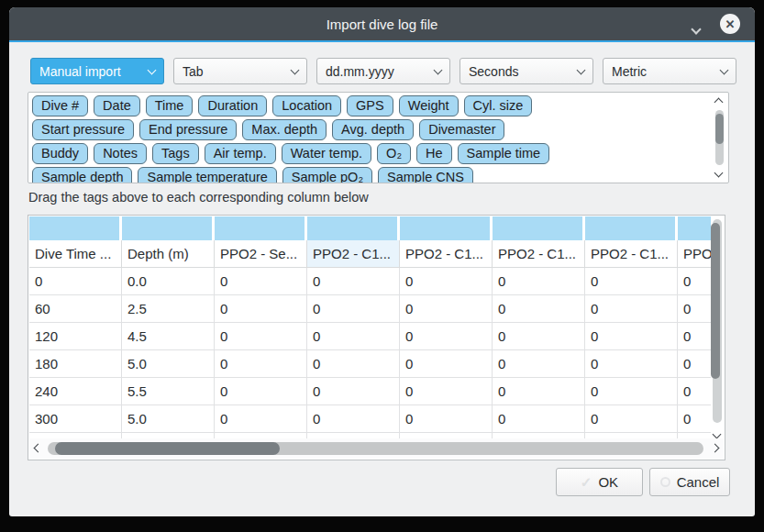  I want to click on field-separator-select: Tab, so click(240, 72).